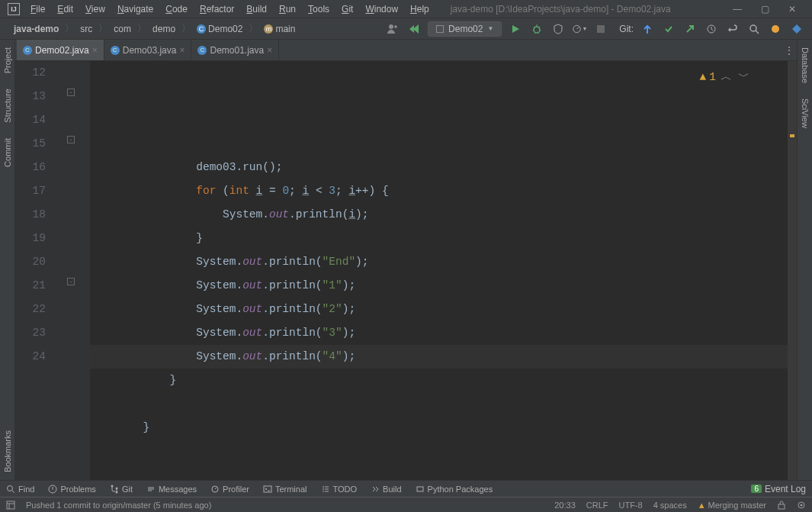 Image resolution: width=812 pixels, height=512 pixels. I want to click on menu-navigate: Navigate, so click(136, 9).